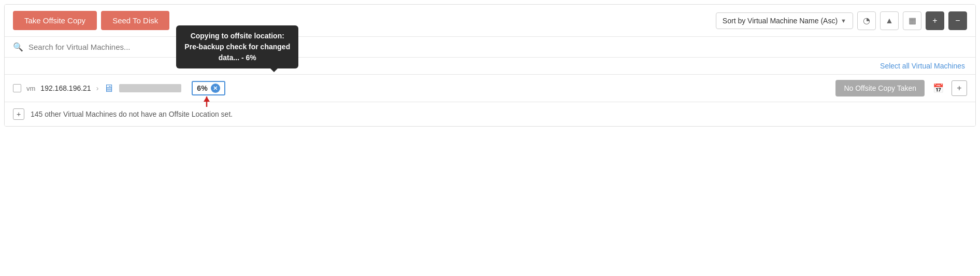 Image resolution: width=980 pixels, height=276 pixels. I want to click on expand-icon: +, so click(19, 114).